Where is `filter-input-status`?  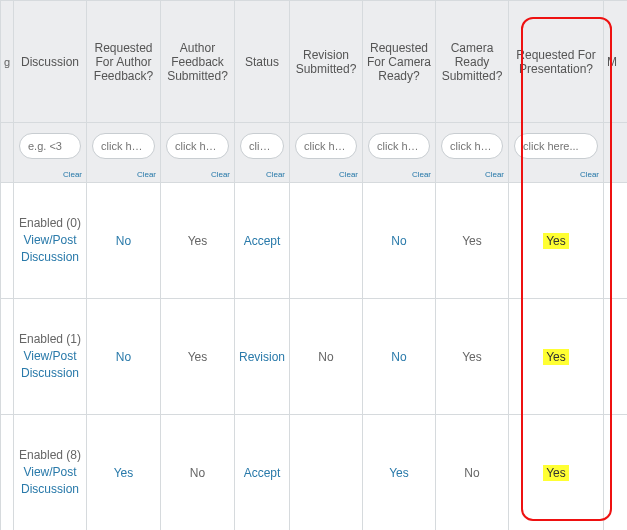 filter-input-status is located at coordinates (262, 146).